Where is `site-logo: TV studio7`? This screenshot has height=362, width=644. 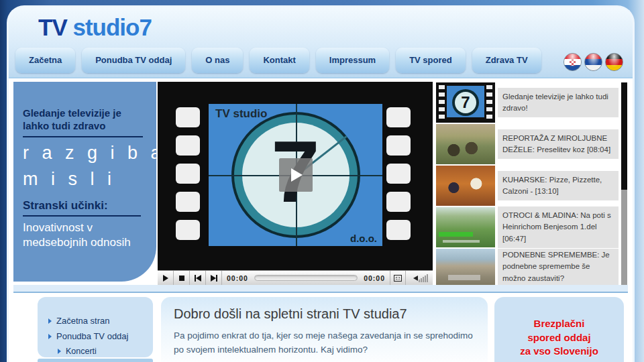
site-logo: TV studio7 is located at coordinates (95, 27).